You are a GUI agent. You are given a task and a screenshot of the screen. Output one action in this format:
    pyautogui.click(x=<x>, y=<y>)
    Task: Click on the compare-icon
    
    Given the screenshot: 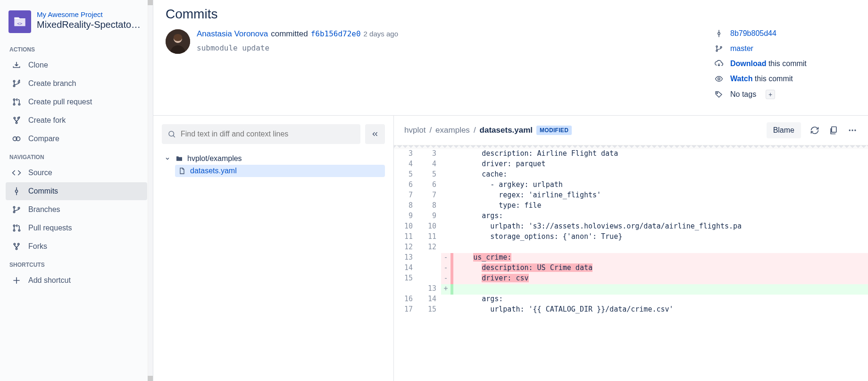 What is the action you would take?
    pyautogui.click(x=17, y=139)
    